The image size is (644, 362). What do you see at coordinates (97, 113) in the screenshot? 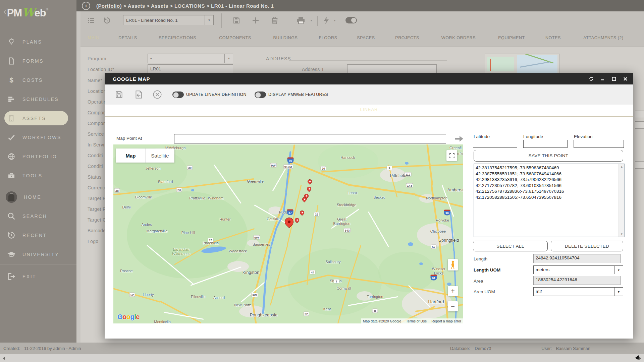
I see `form-label: Compon` at bounding box center [97, 113].